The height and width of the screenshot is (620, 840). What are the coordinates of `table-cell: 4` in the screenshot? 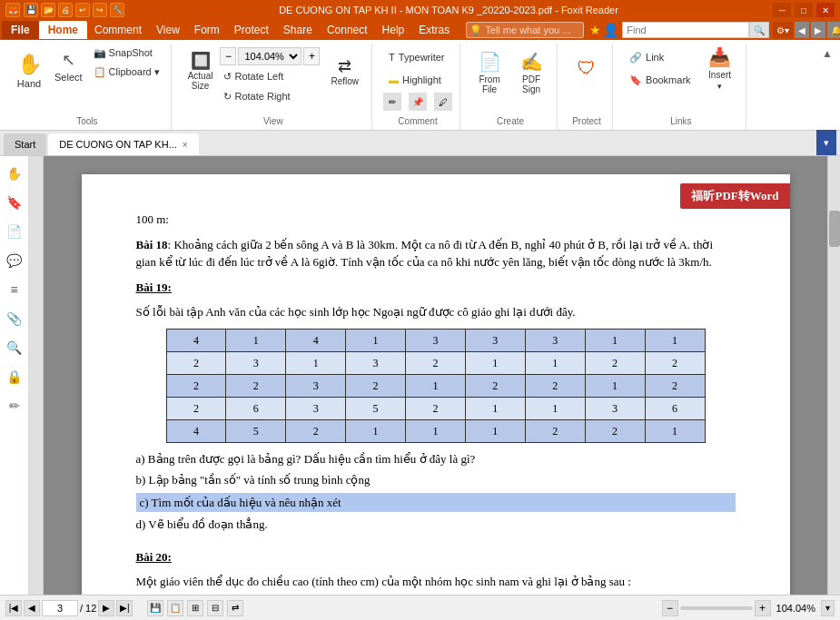 It's located at (196, 430).